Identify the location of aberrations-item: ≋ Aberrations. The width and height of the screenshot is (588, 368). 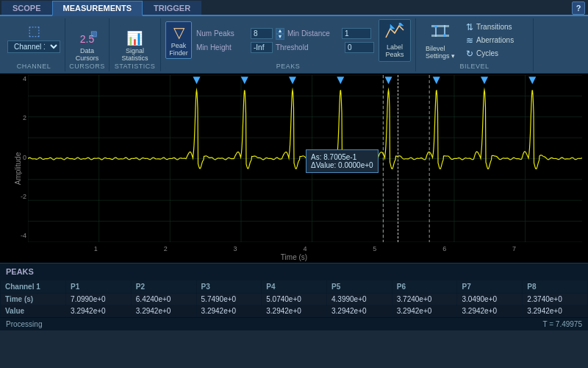
(490, 40).